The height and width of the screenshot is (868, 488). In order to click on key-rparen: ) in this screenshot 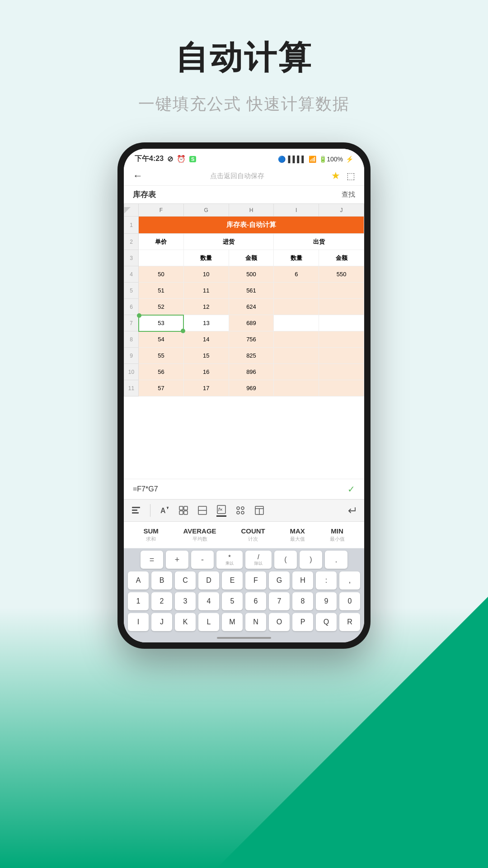, I will do `click(311, 560)`.